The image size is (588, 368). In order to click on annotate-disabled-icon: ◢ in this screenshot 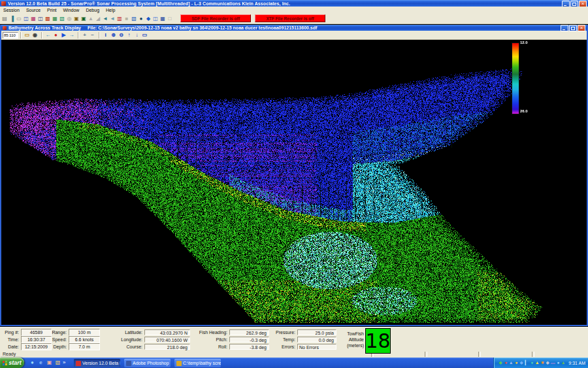, I will do `click(98, 18)`.